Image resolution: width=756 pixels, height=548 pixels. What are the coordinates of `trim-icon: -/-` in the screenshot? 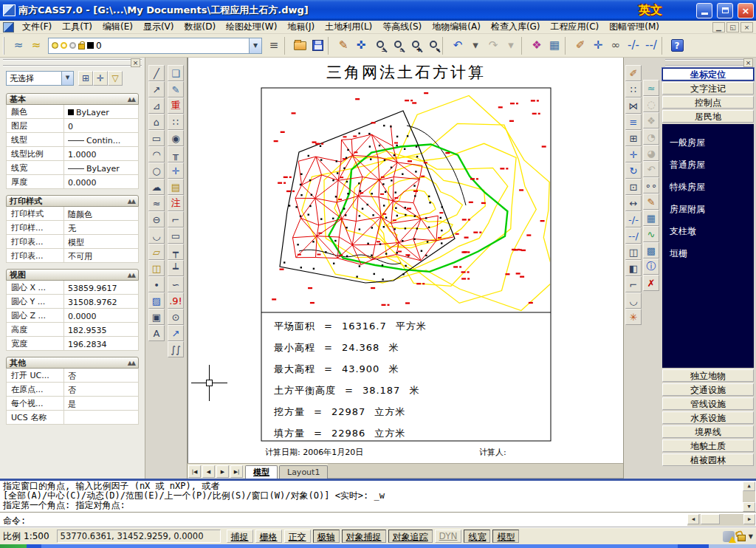 It's located at (633, 219).